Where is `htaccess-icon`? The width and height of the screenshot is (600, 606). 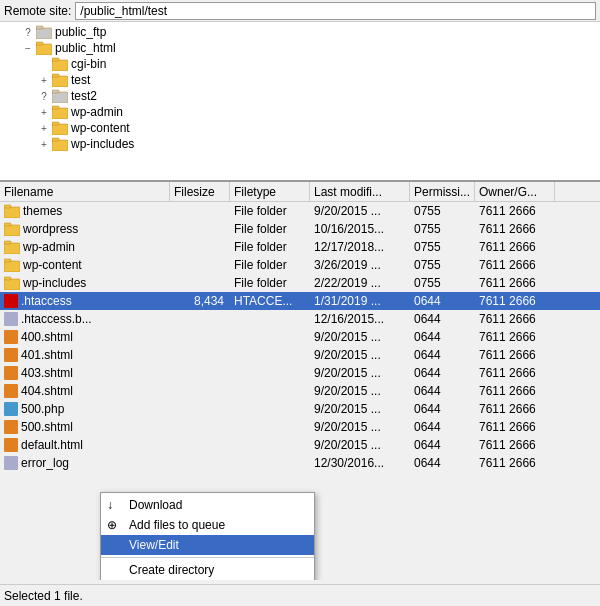 htaccess-icon is located at coordinates (11, 301).